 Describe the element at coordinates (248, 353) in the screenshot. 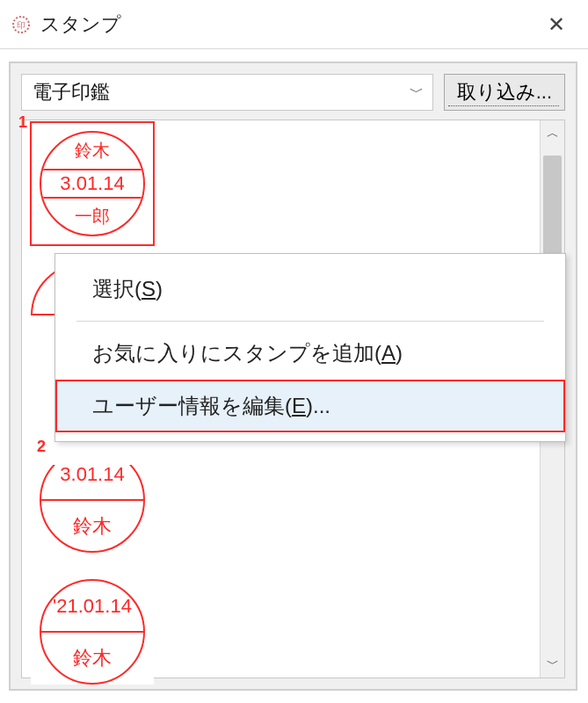

I see `menu-item-label: お気に入りにスタンプを追加(A)` at that location.